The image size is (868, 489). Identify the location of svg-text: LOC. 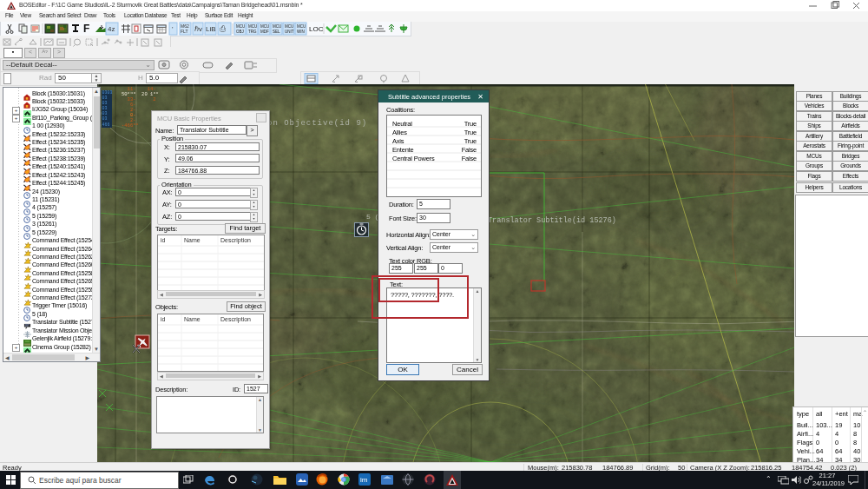
(316, 30).